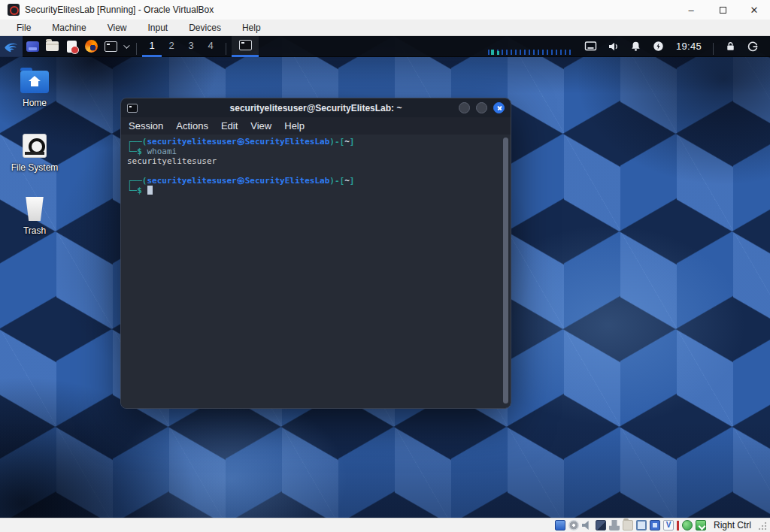 Image resolution: width=770 pixels, height=532 pixels. I want to click on command-output: securityelitesuser, so click(316, 161).